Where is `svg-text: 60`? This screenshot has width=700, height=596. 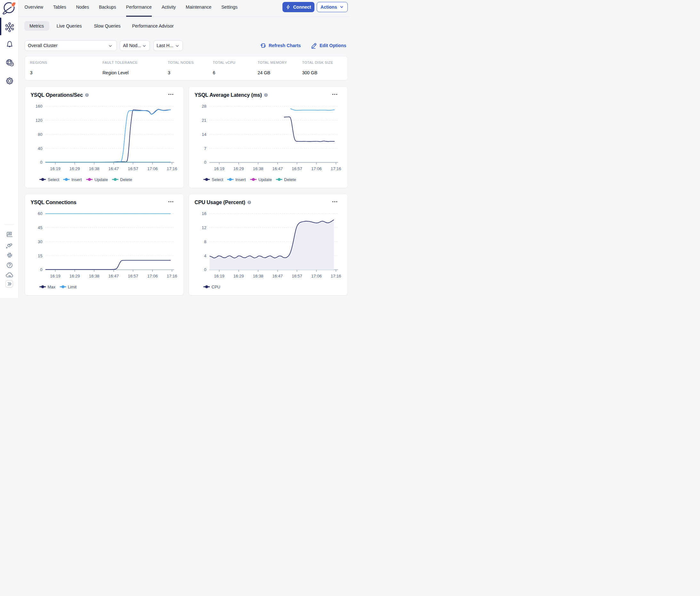
svg-text: 60 is located at coordinates (40, 214).